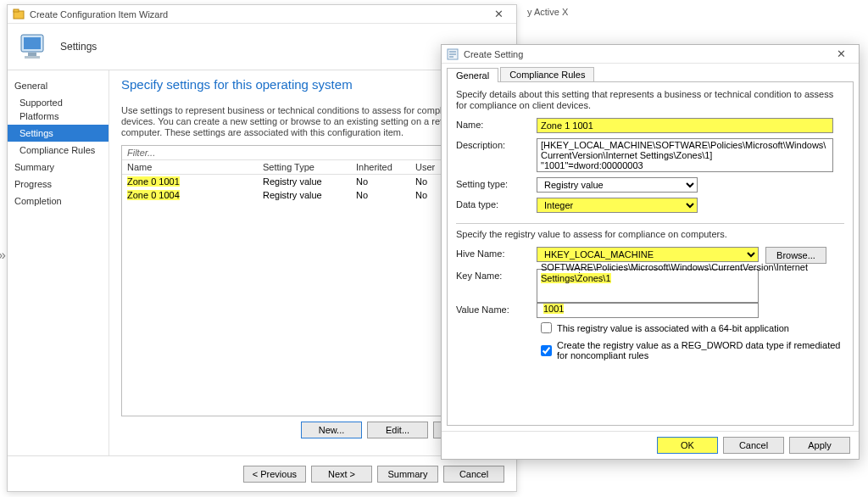  I want to click on setting-type-select: Registry value, so click(617, 185).